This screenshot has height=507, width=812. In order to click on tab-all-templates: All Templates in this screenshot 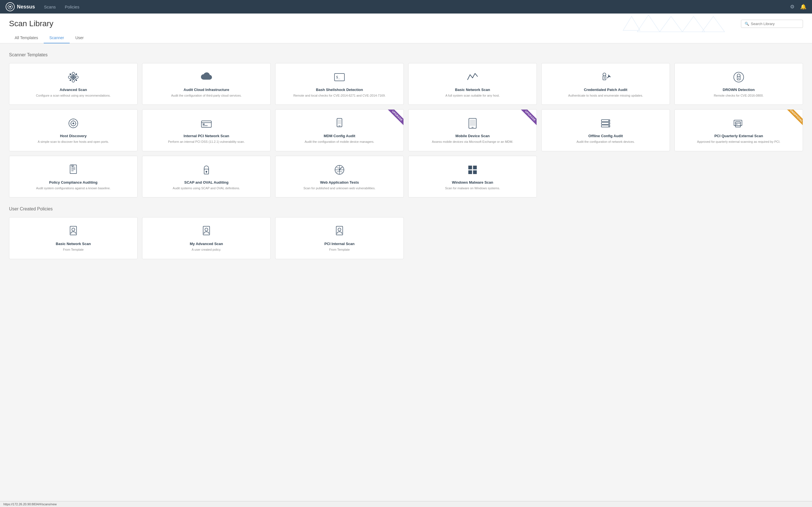, I will do `click(26, 38)`.